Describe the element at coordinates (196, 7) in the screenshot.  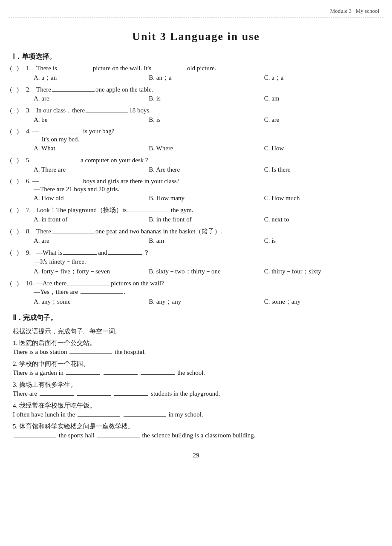
I see `page-header: Module 3 My school` at that location.